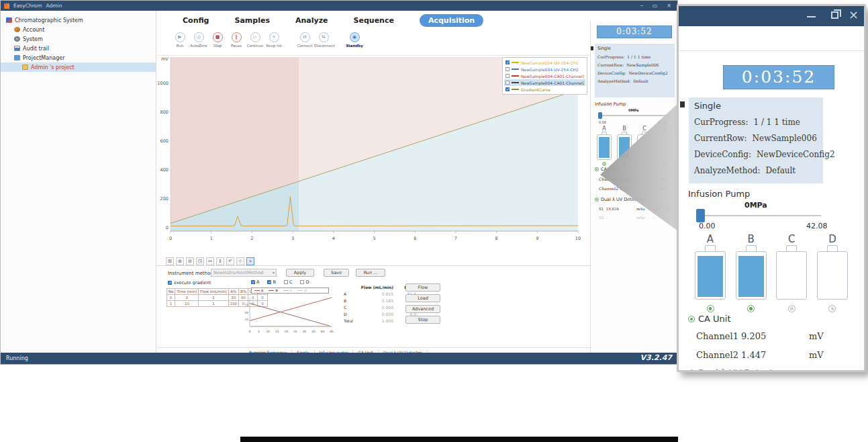  I want to click on run-timer-large: 0:03:52, so click(779, 77).